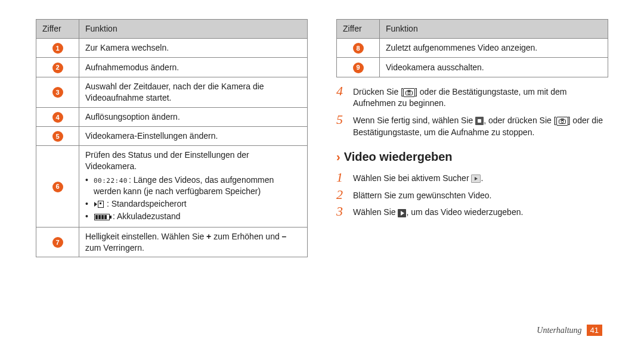 Image resolution: width=644 pixels, height=349 pixels. I want to click on function-text: Zuletzt aufgenommenes Video anzeigen., so click(494, 48).